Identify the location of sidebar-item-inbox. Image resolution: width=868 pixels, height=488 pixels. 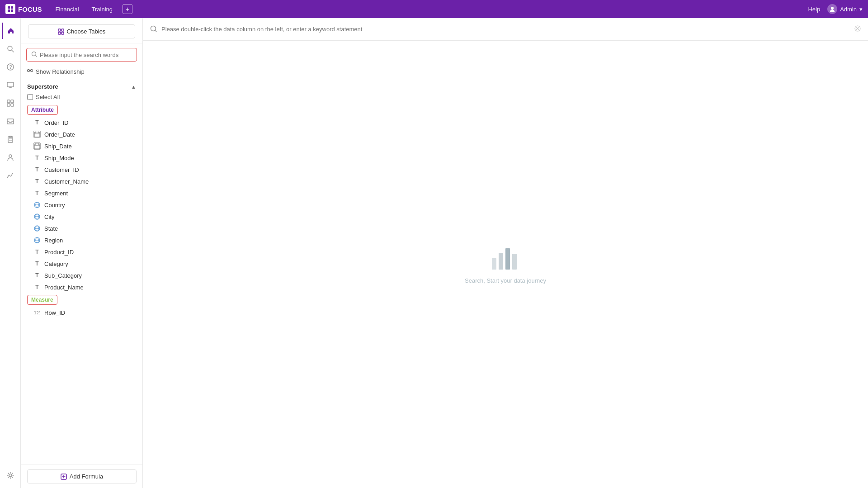
(10, 121).